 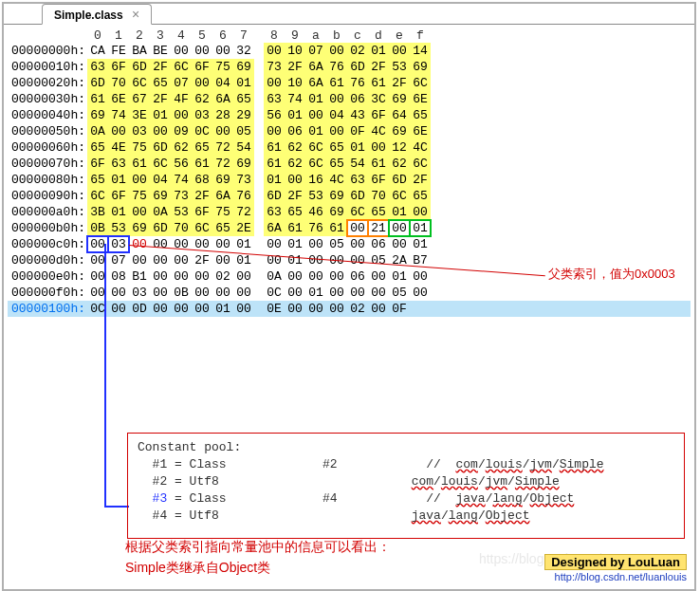 What do you see at coordinates (406, 482) in the screenshot?
I see `cp-entry: #2 = Utf8 com/louis/jvm/Simple` at bounding box center [406, 482].